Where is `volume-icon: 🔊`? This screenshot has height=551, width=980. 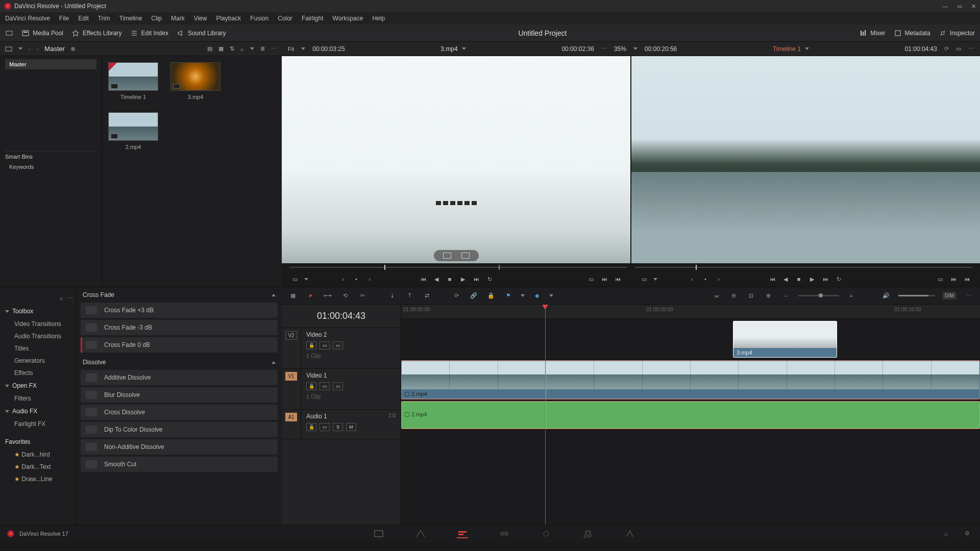
volume-icon: 🔊 is located at coordinates (886, 296).